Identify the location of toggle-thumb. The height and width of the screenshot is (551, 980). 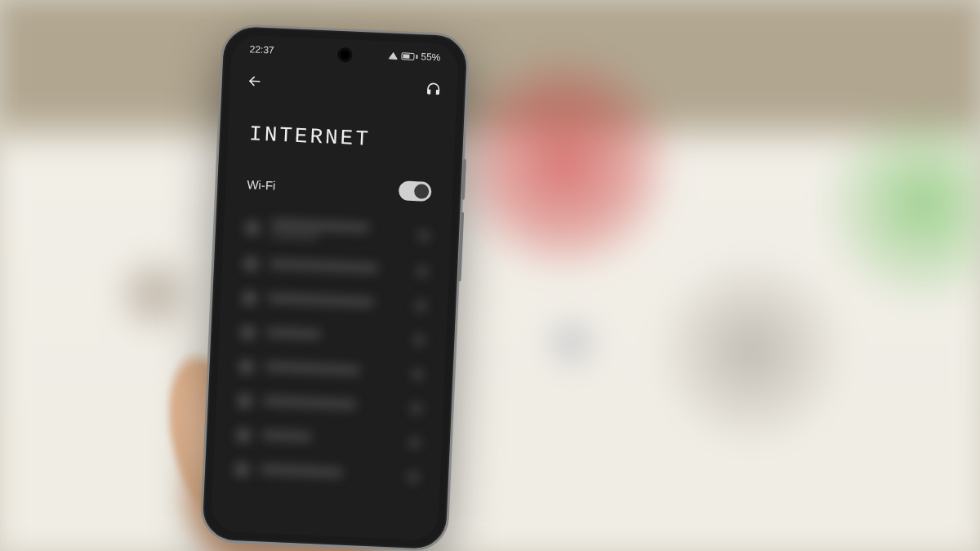
(421, 191).